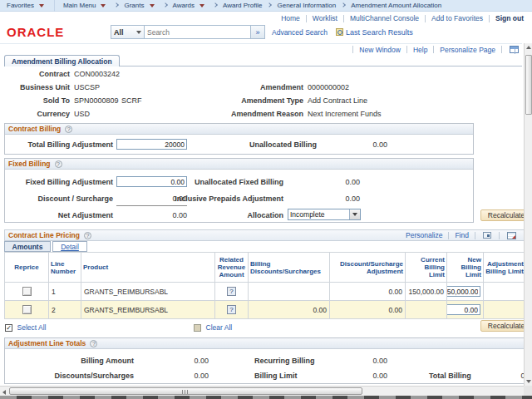 The width and height of the screenshot is (532, 399). Describe the element at coordinates (59, 199) in the screenshot. I see `discount-surcharge-label: Discount / Surcharge` at that location.